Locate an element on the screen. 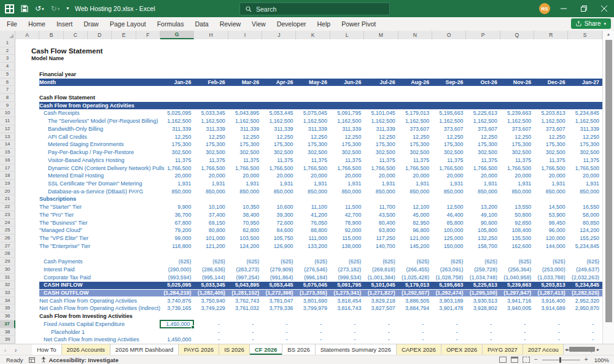 Image resolution: width=614 pixels, height=364 pixels. cell-H31: (995,144) is located at coordinates (209, 277).